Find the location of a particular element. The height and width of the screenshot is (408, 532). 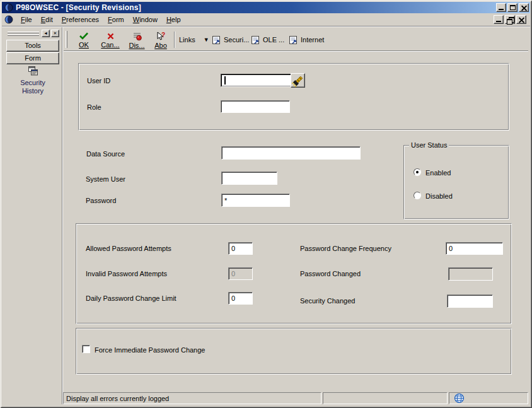

user-status-groupbox: User Status is located at coordinates (456, 180).